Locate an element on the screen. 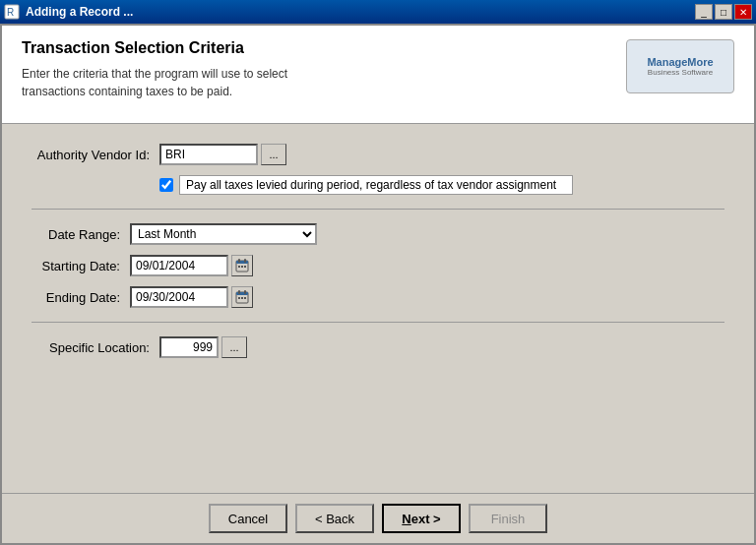  svg-text: R is located at coordinates (10, 12).